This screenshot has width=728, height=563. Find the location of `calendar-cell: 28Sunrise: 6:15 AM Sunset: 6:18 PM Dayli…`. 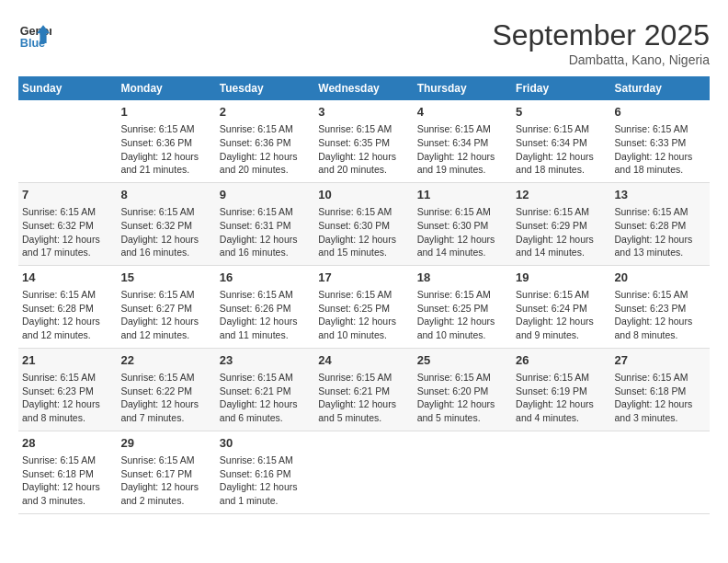

calendar-cell: 28Sunrise: 6:15 AM Sunset: 6:18 PM Dayli… is located at coordinates (68, 472).